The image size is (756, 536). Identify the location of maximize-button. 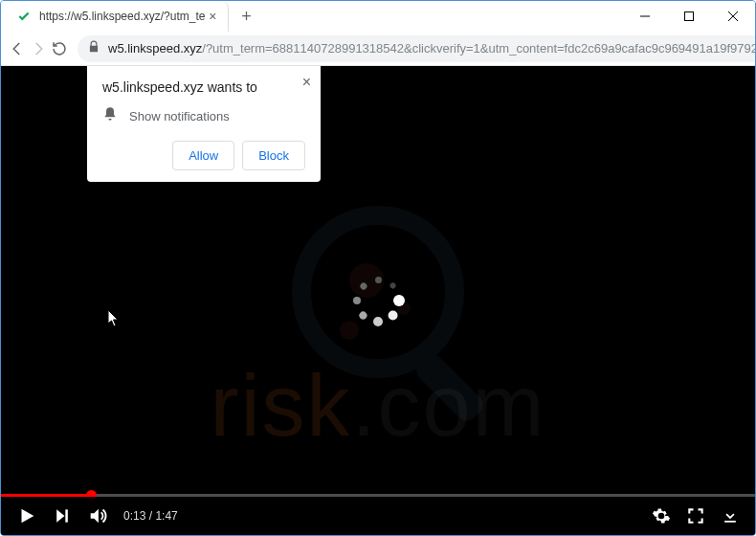
(689, 16).